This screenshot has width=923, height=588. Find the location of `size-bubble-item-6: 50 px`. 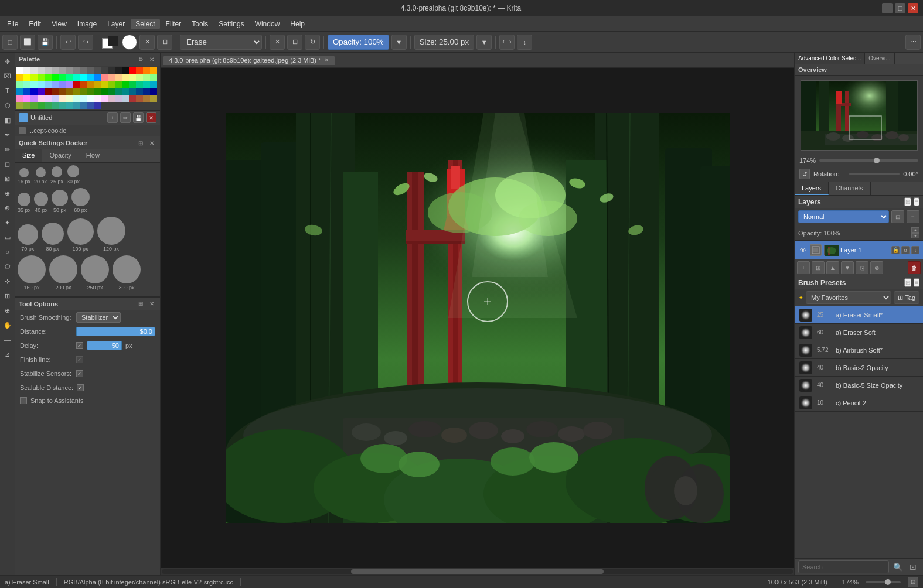

size-bubble-item-6: 50 px is located at coordinates (60, 201).